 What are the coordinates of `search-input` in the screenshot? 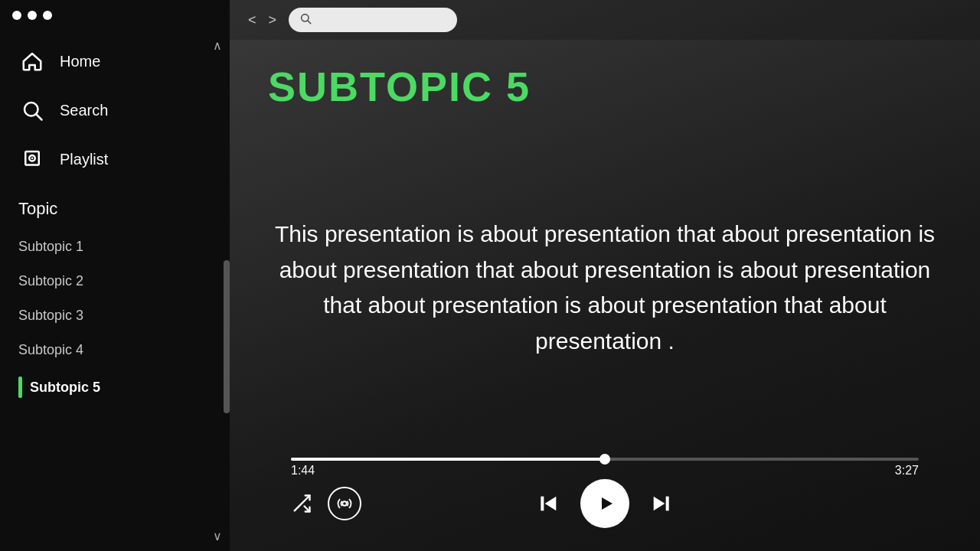 It's located at (379, 20).